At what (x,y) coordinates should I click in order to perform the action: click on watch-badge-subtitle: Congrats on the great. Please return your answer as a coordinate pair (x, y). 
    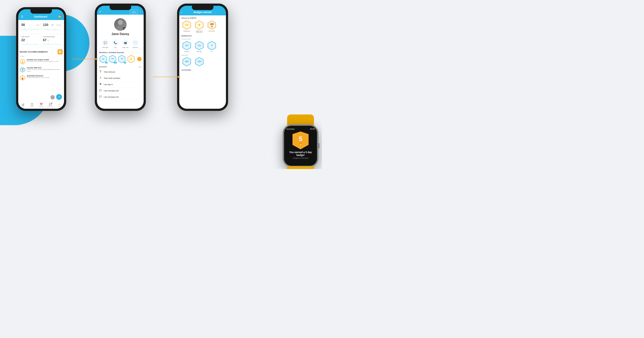
    Looking at the image, I should click on (300, 158).